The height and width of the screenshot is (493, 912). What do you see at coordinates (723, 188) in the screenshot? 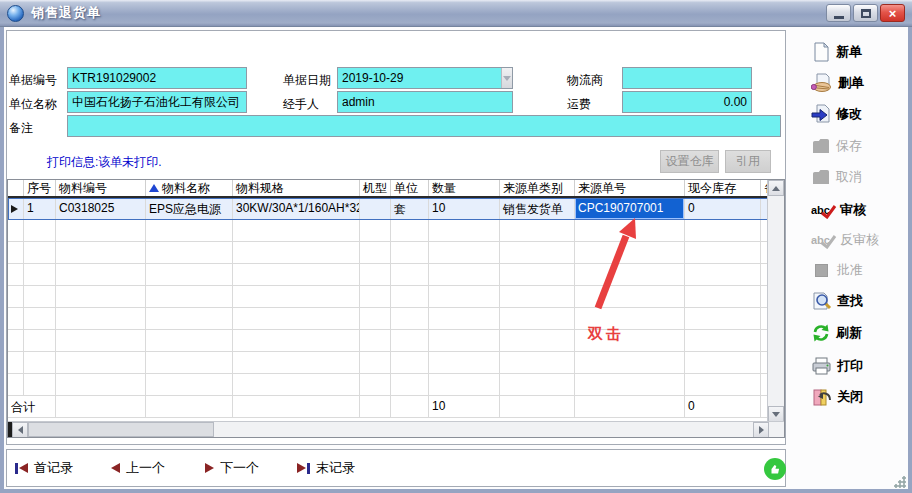
I see `header-stock: 现今库存` at bounding box center [723, 188].